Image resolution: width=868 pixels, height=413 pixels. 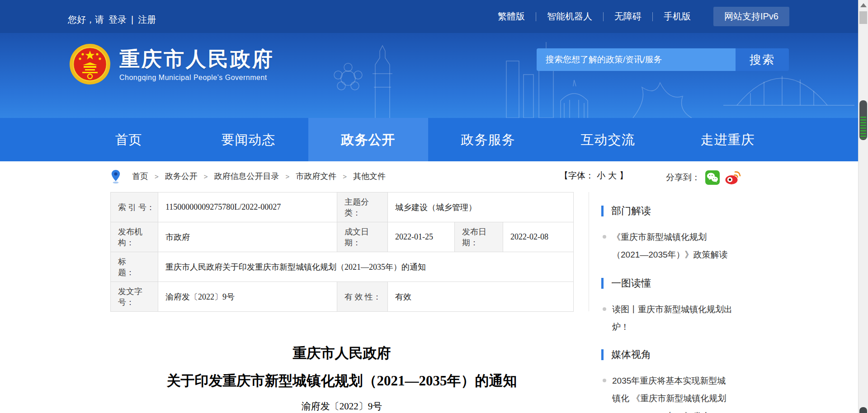 I want to click on nav-item-interaction: 互动交流, so click(x=608, y=140).